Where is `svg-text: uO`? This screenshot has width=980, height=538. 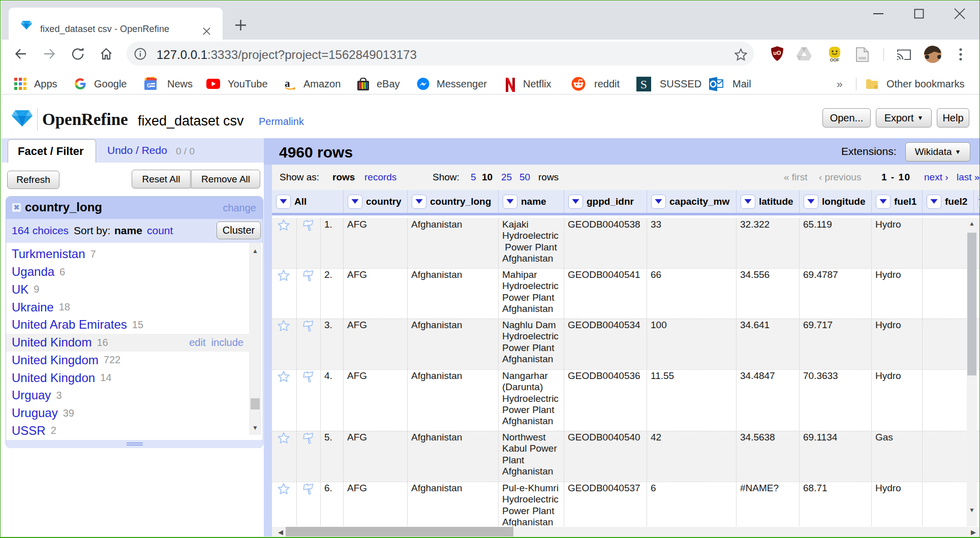 svg-text: uO is located at coordinates (777, 53).